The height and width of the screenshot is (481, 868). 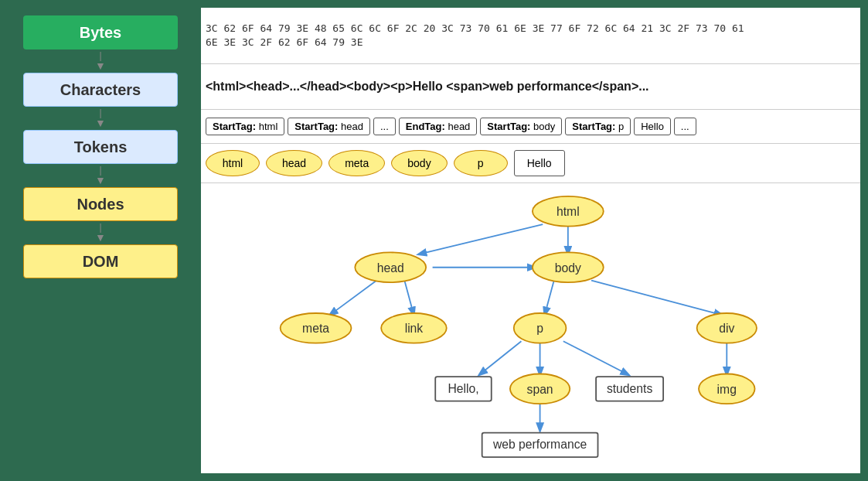 What do you see at coordinates (530, 43) in the screenshot?
I see `bytes-line2: 6E 3E 3C 2F 62 6F 64 79 3E` at bounding box center [530, 43].